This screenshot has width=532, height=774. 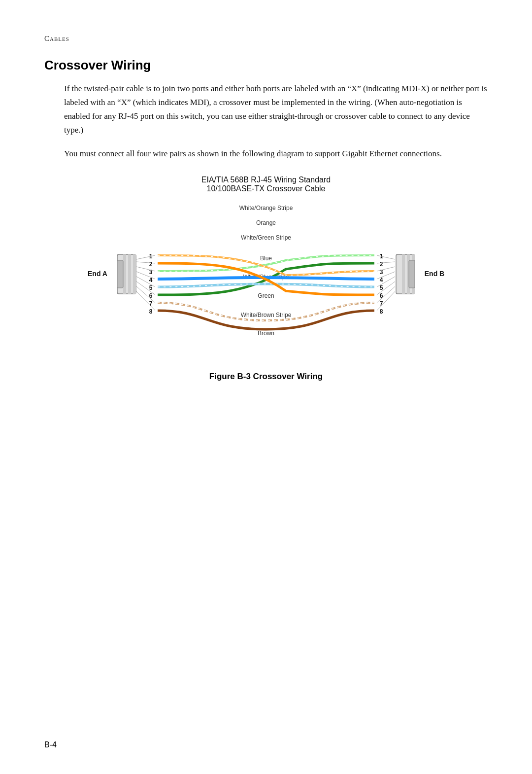 I want to click on end-b-label: End B, so click(x=434, y=274).